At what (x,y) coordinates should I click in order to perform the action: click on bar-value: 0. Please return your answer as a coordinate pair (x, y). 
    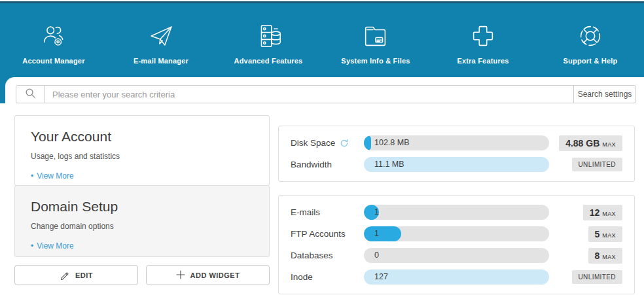
    Looking at the image, I should click on (457, 255).